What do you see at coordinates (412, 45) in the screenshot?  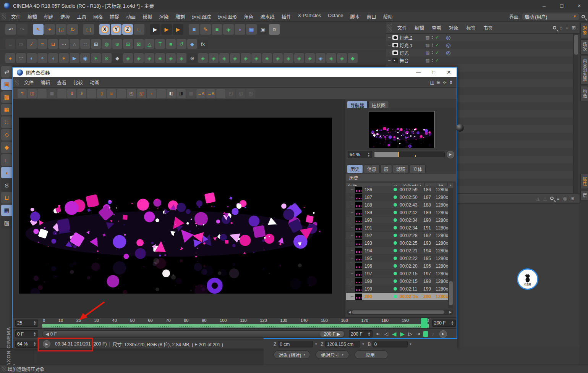 I see `object-name: 灯光.1` at bounding box center [412, 45].